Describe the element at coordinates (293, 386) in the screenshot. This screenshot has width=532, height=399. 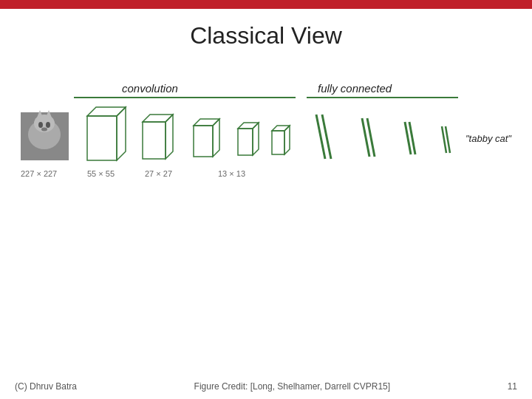
I see `footer-center: Figure Credit: [Long, Shelhamer, Darrell…` at that location.